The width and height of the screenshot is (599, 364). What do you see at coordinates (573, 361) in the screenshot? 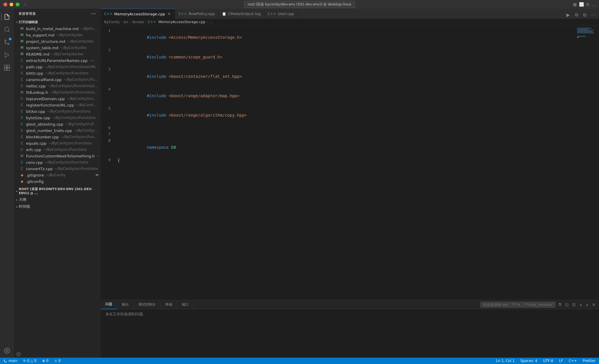
I see `status-language: C++` at bounding box center [573, 361].